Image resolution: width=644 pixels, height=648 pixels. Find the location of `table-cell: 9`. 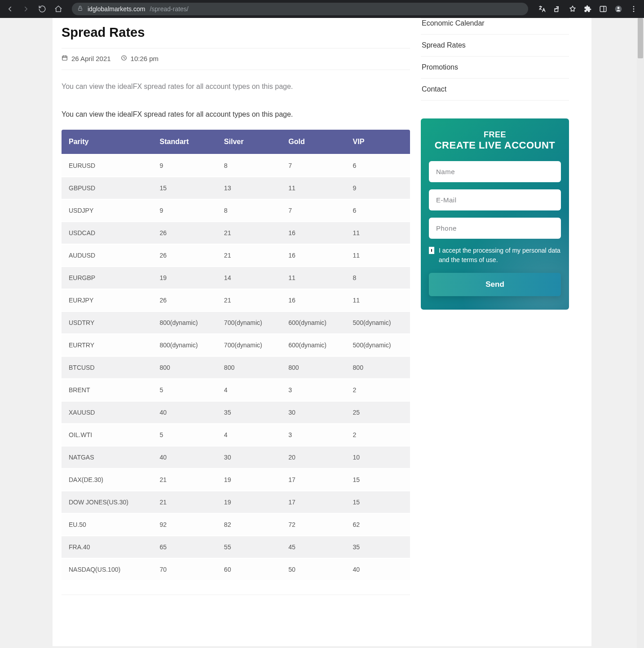

table-cell: 9 is located at coordinates (378, 188).